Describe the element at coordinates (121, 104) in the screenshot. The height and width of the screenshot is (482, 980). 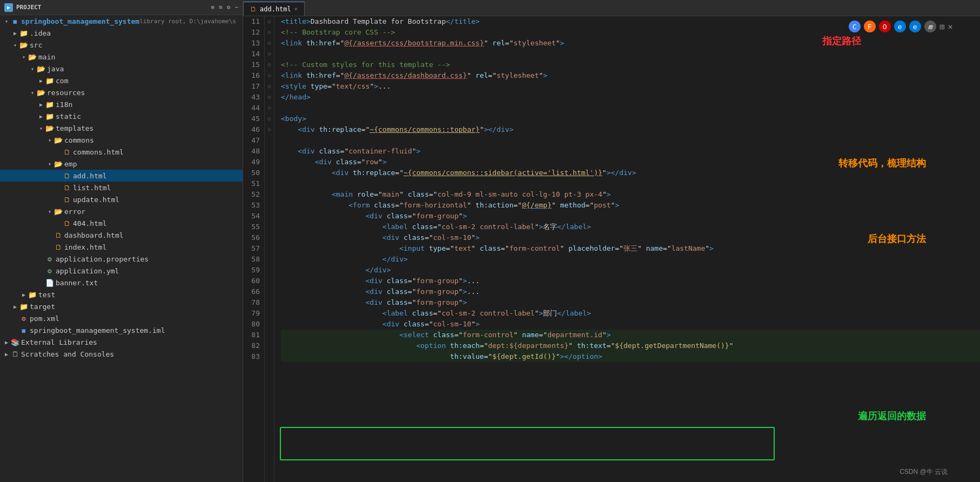
I see `tree-item-i18n: ▶ 📁 i18n` at that location.